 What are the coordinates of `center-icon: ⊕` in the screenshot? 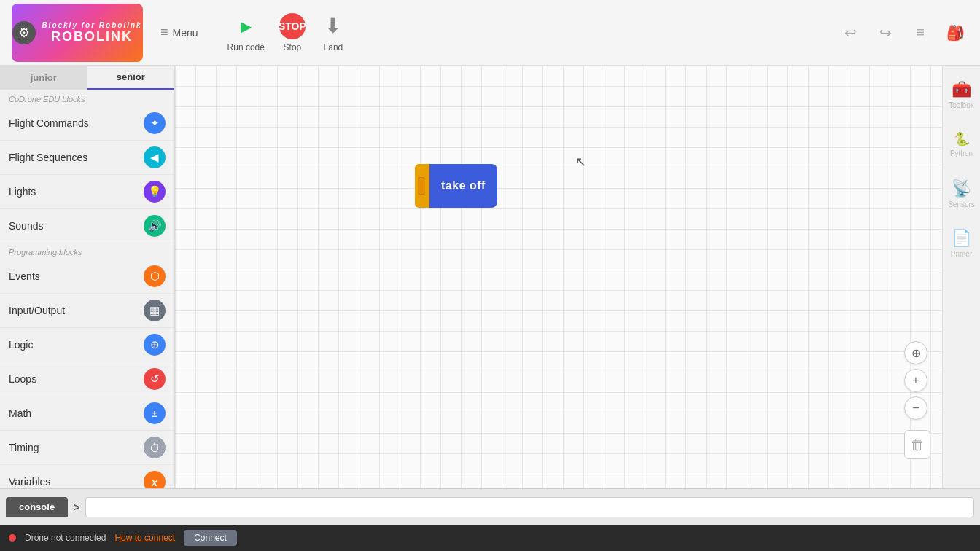 It's located at (916, 353).